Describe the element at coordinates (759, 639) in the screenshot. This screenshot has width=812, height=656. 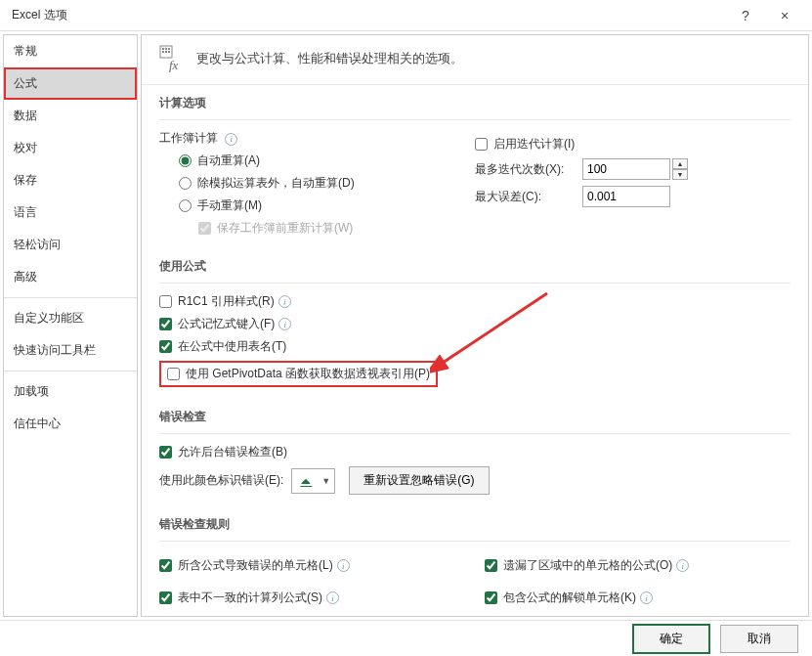
I see `cancel-button: 取消` at that location.